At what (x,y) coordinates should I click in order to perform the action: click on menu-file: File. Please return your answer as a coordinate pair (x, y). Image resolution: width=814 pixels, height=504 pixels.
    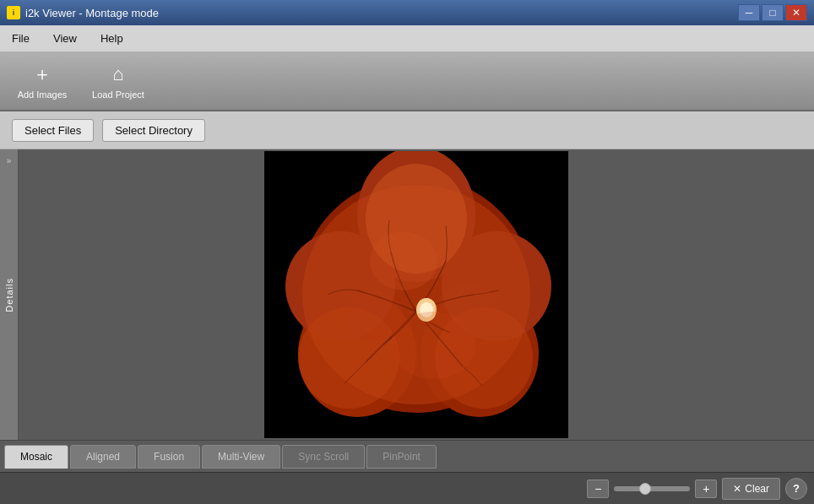
    Looking at the image, I should click on (20, 39).